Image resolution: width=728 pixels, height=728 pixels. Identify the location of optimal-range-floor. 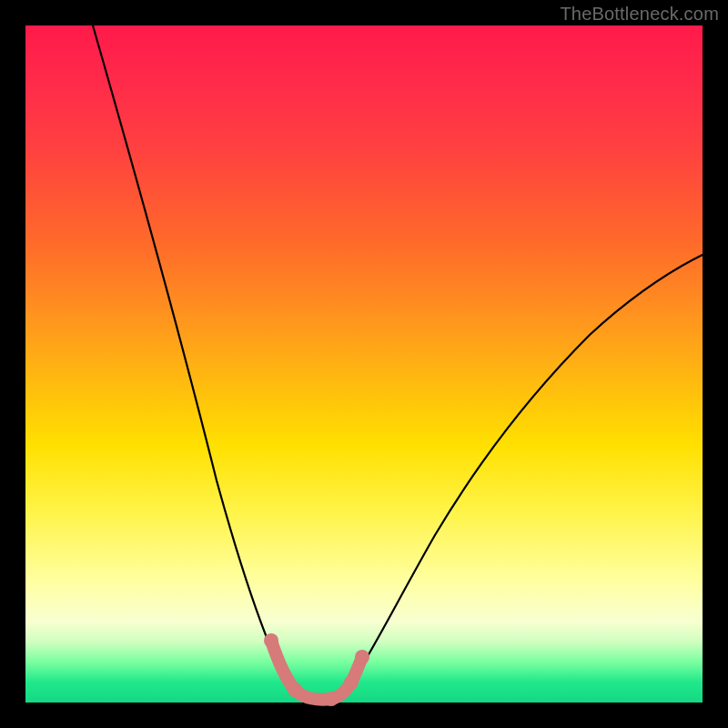
(323, 692).